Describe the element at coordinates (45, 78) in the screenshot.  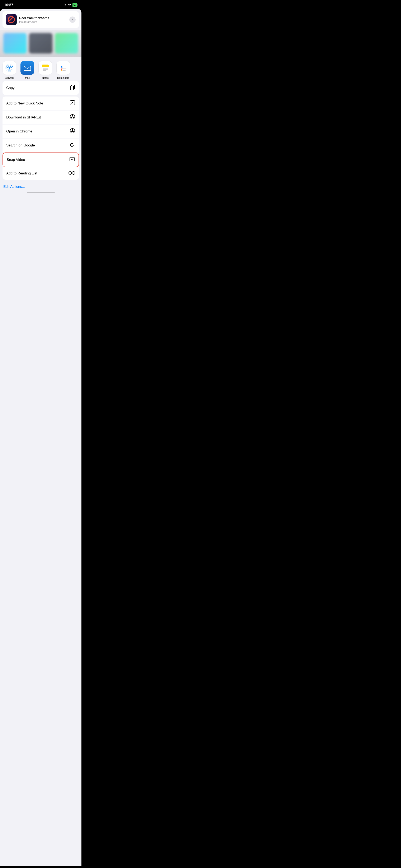
I see `notes-label: Notes` at that location.